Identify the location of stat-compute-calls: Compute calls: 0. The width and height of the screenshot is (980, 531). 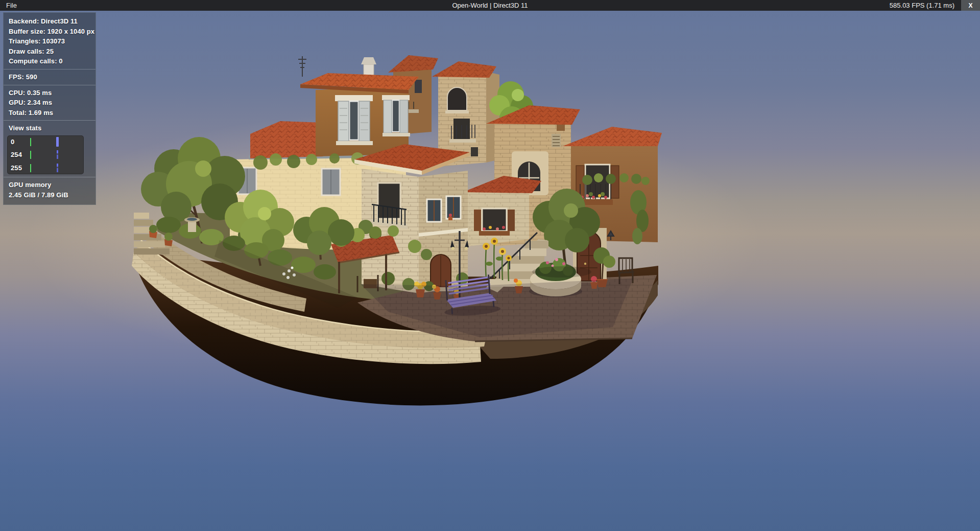
(50, 61).